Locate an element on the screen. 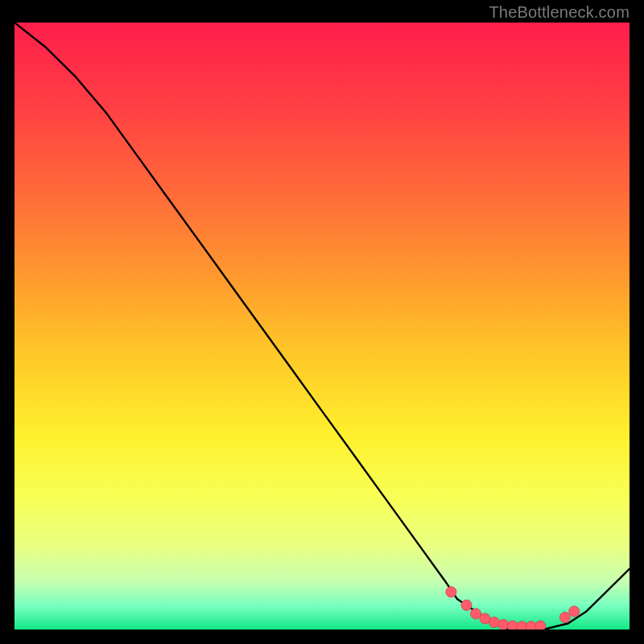  highlight-dots is located at coordinates (513, 609).